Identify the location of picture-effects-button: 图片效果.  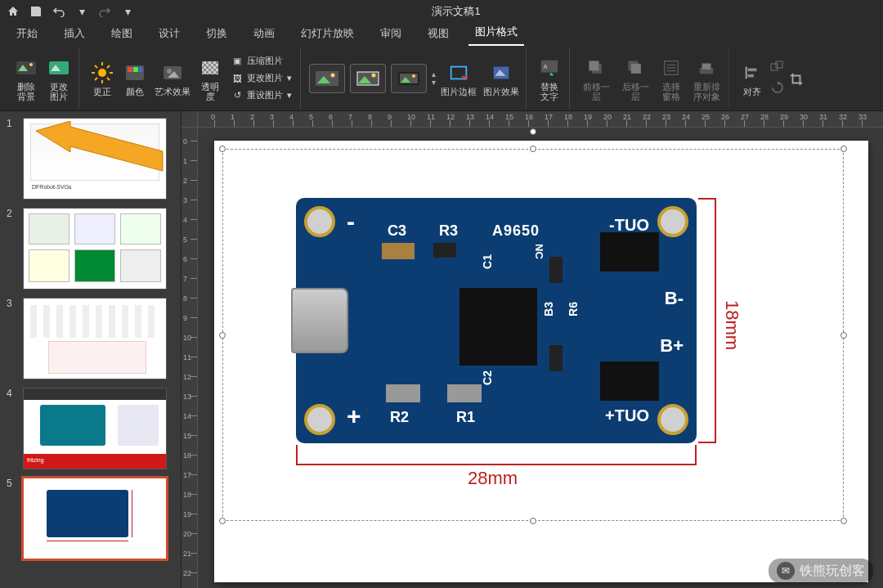
(501, 79).